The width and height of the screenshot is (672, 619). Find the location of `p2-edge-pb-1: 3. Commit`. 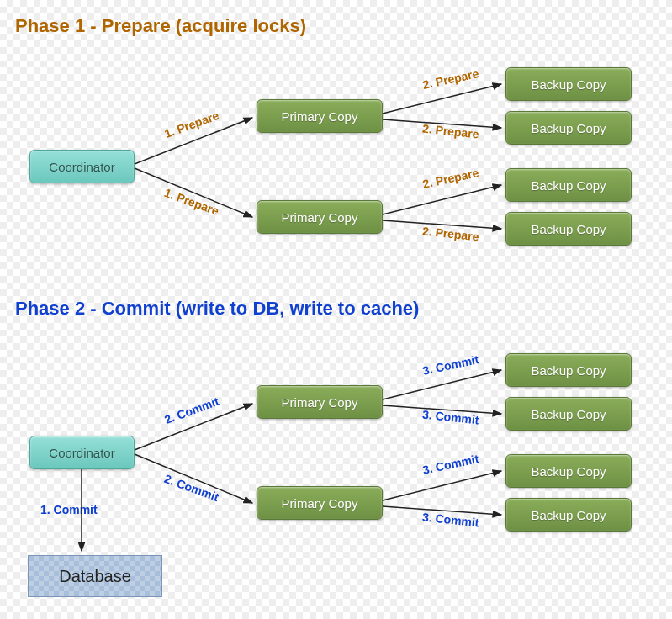

p2-edge-pb-1: 3. Commit is located at coordinates (451, 365).